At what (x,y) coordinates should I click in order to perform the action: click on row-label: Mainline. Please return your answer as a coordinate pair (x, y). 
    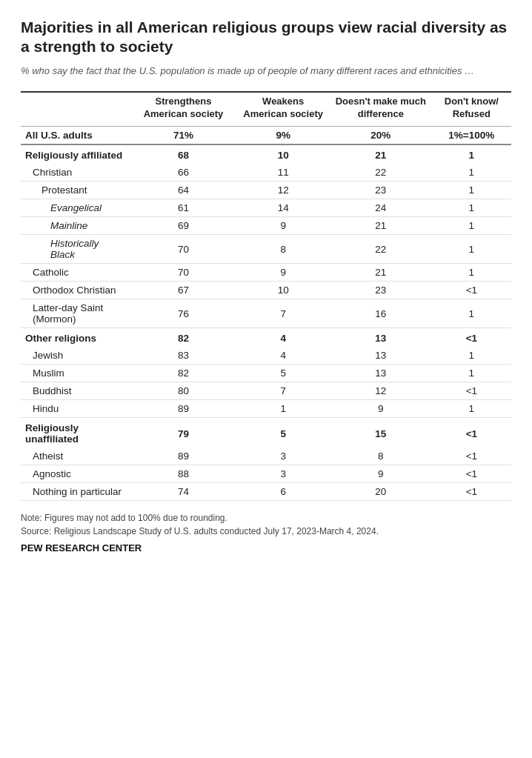
    Looking at the image, I should click on (76, 226).